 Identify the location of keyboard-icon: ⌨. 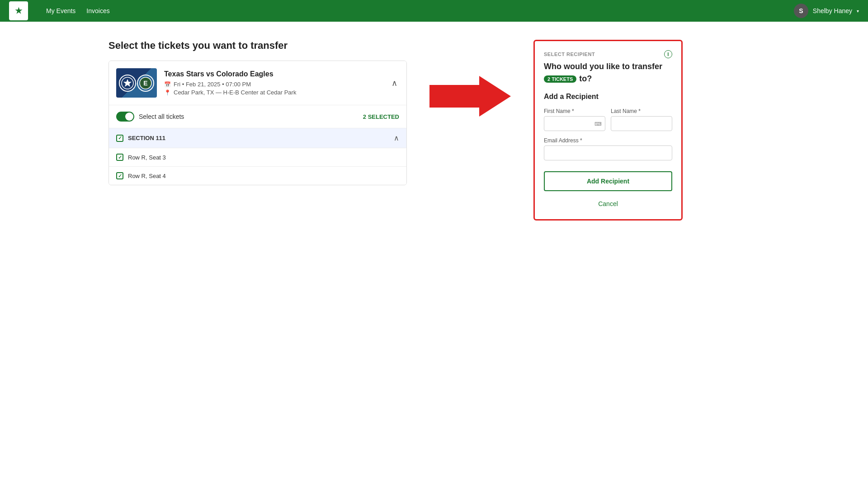
(598, 124).